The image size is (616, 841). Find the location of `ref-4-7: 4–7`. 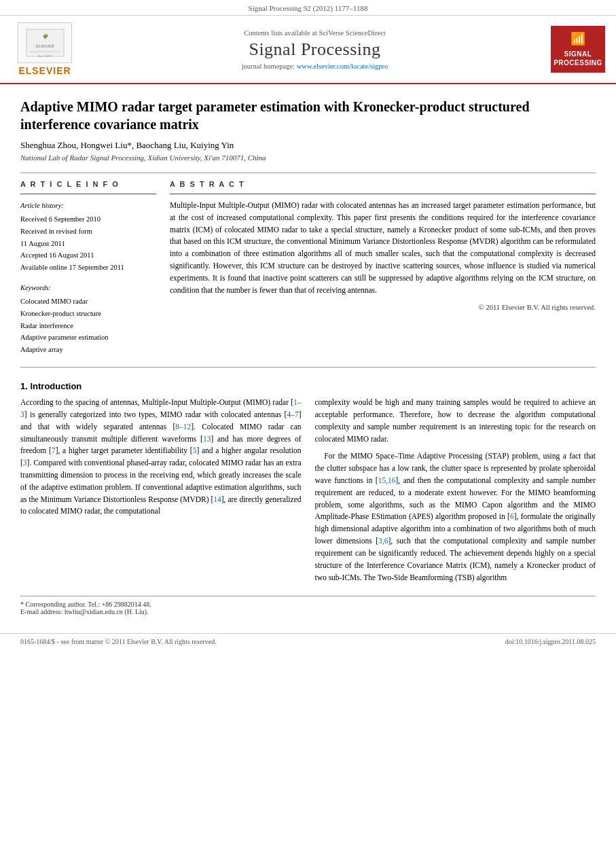

ref-4-7: 4–7 is located at coordinates (292, 414).